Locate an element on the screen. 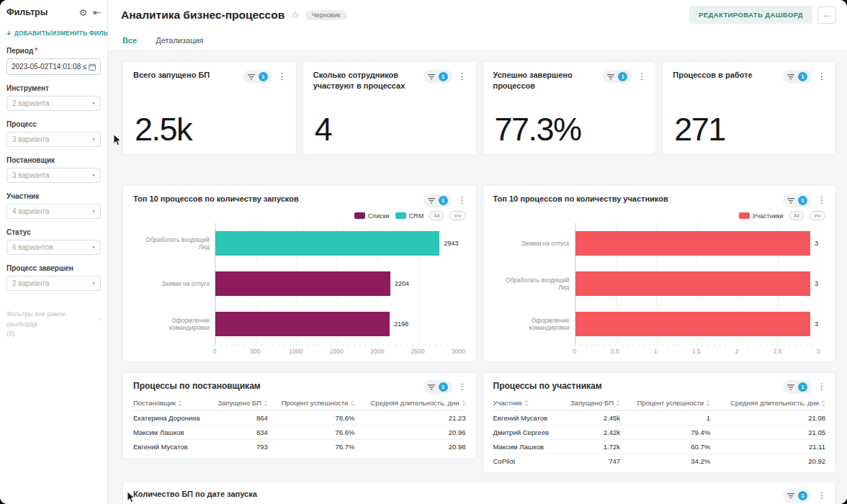  column-header: Постановщик is located at coordinates (170, 403).